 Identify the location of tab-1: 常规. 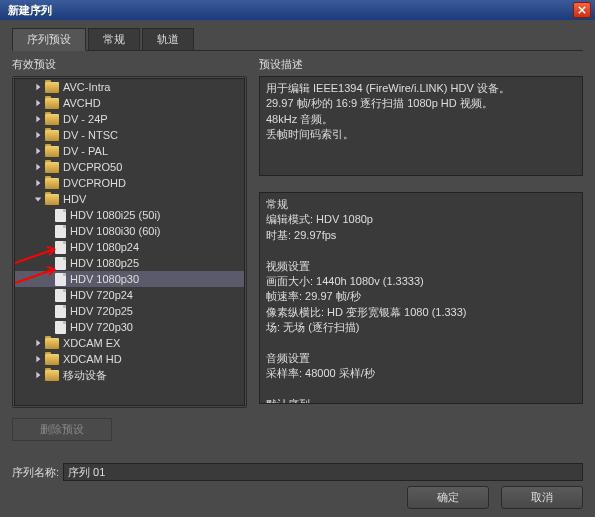
(114, 39).